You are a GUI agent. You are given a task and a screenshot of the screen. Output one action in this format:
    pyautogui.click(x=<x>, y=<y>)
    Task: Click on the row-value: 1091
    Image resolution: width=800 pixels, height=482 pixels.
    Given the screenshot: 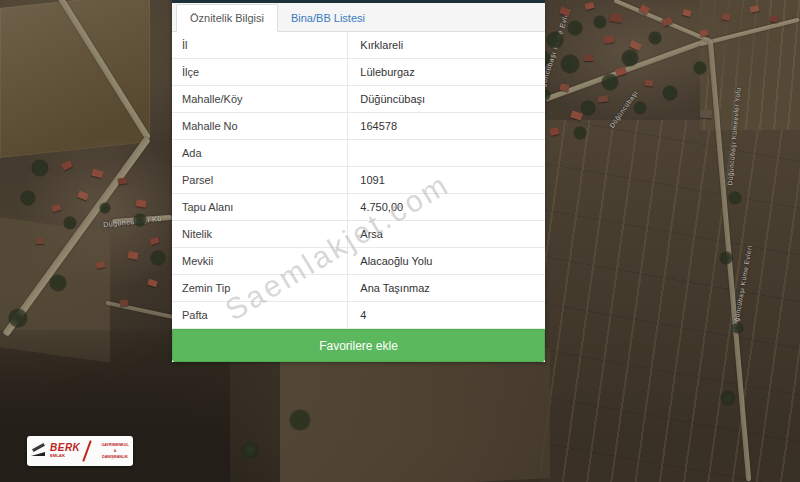 What is the action you would take?
    pyautogui.click(x=446, y=180)
    